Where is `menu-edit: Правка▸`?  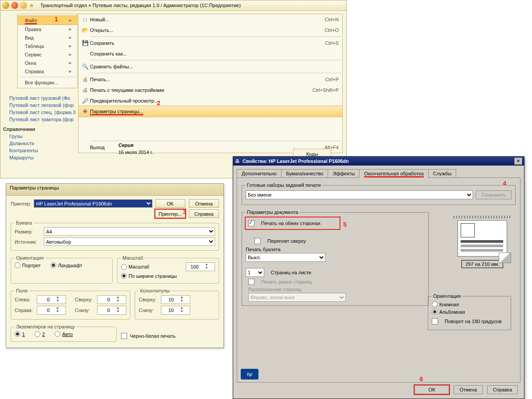
menu-edit: Правка▸ is located at coordinates (47, 29).